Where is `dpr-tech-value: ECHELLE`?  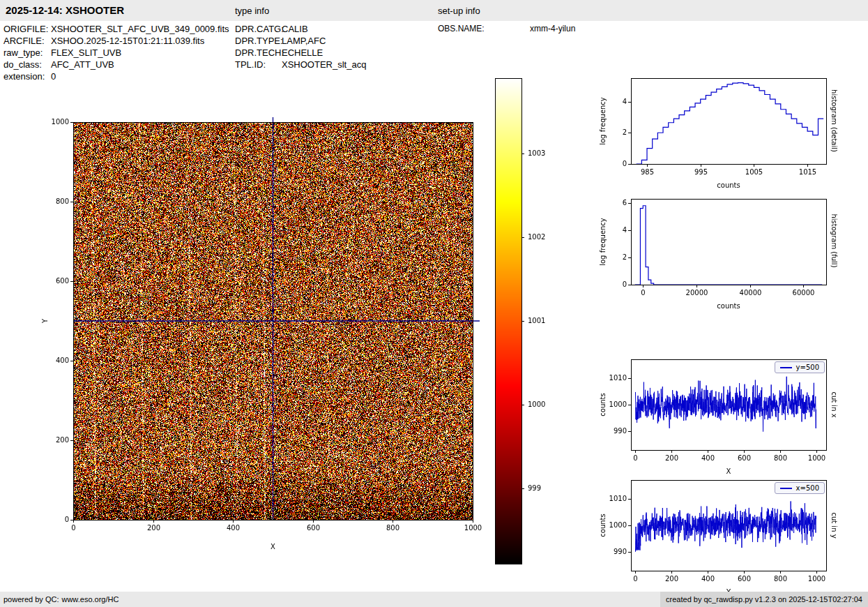
dpr-tech-value: ECHELLE is located at coordinates (303, 53).